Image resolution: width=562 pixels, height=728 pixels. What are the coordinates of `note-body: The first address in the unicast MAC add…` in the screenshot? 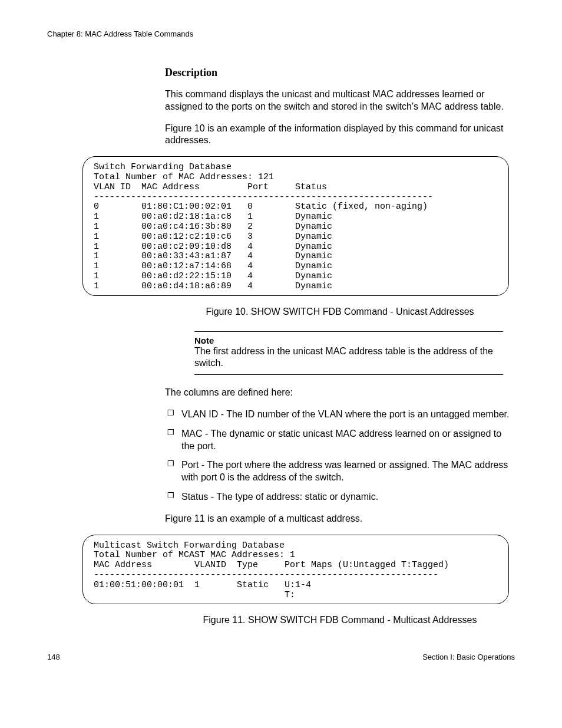 It's located at (349, 358).